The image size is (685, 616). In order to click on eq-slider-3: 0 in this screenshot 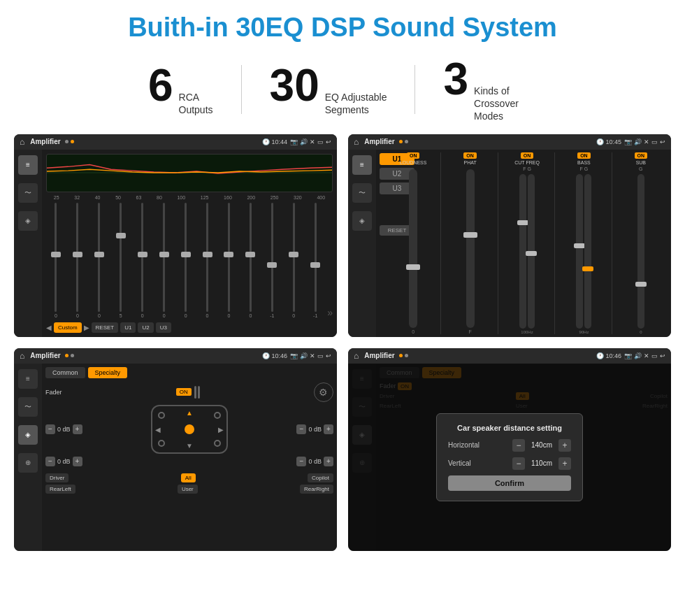, I will do `click(99, 260)`.